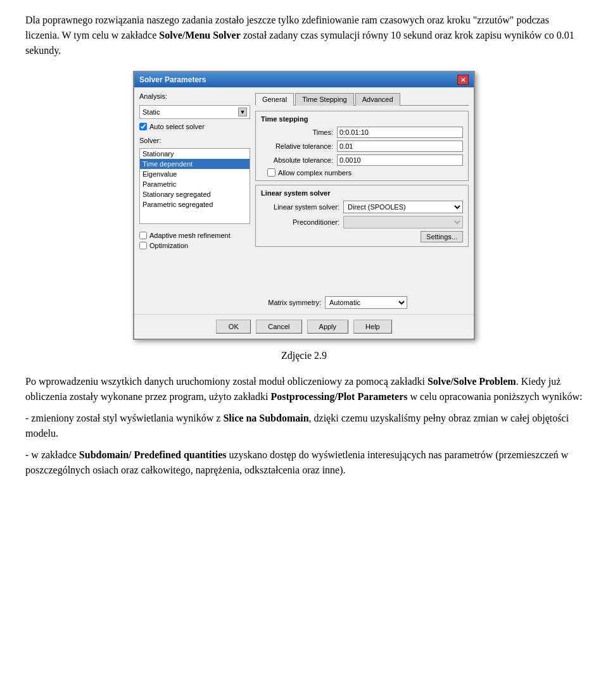  I want to click on solver-item-stationary: Stationary, so click(195, 154).